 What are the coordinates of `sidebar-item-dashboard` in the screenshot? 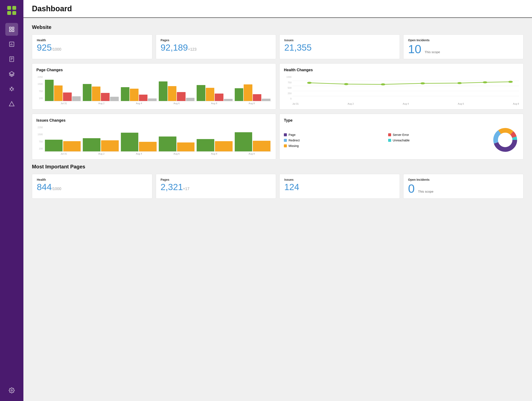 It's located at (12, 29).